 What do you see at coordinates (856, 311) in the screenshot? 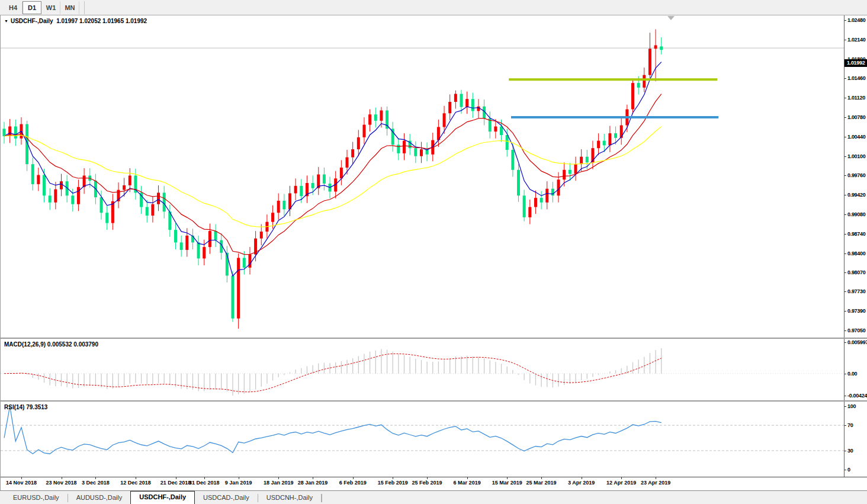
I see `price-axis-label: 0.97390` at bounding box center [856, 311].